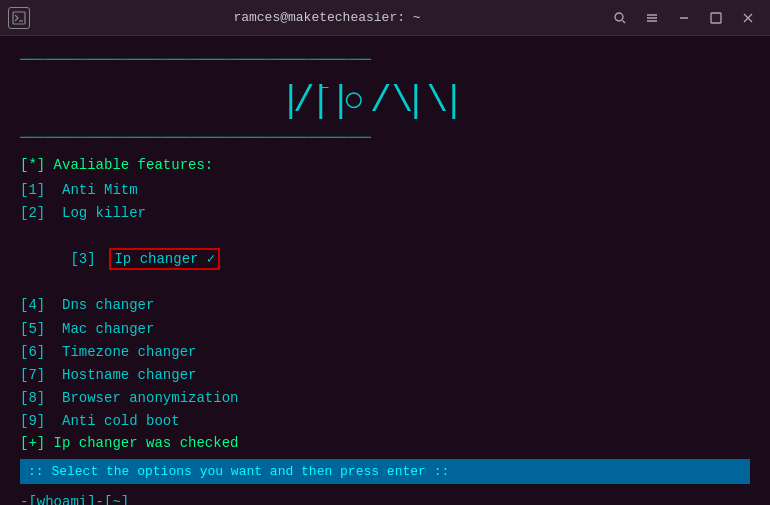 This screenshot has width=770, height=505. What do you see at coordinates (91, 259) in the screenshot?
I see `menu-item-3-bracket-open: [3]` at bounding box center [91, 259].